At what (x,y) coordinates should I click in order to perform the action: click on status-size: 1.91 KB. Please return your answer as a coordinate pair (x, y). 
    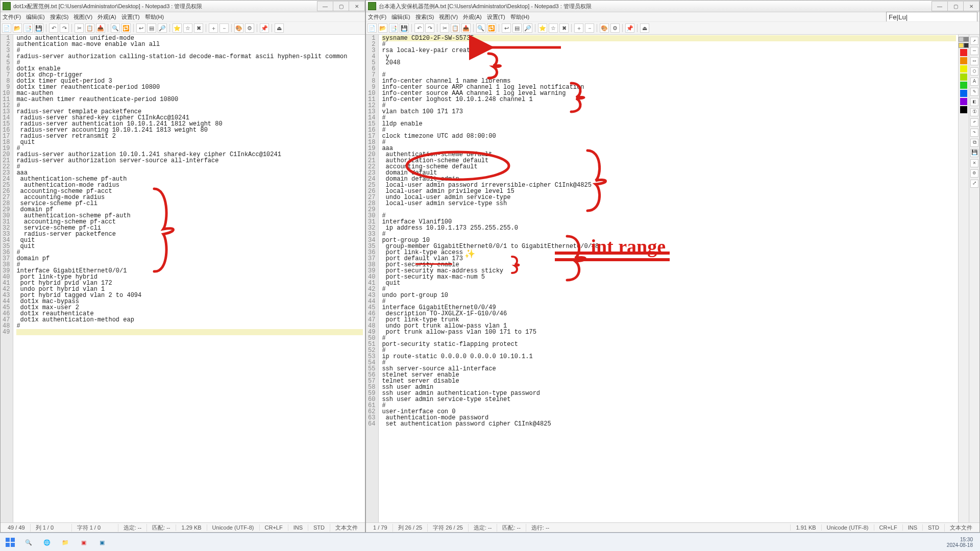
    Looking at the image, I should click on (805, 528).